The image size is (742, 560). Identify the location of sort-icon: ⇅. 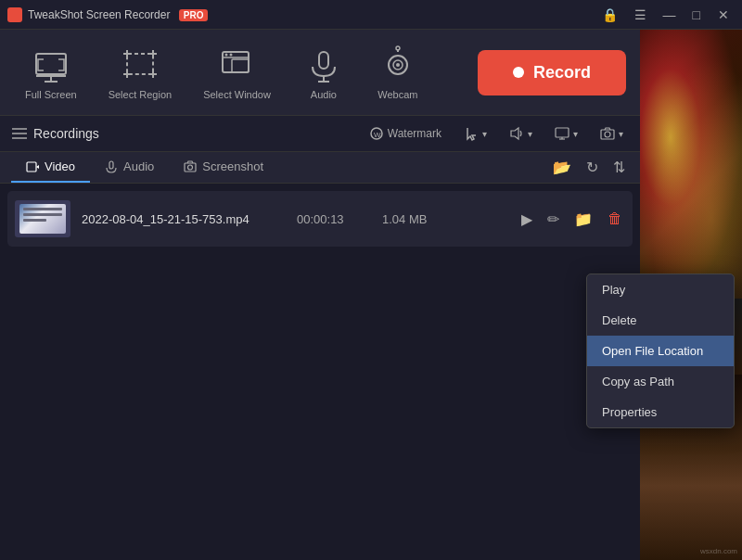
(620, 167).